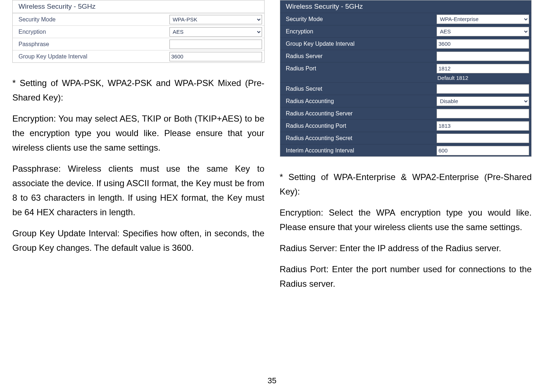  What do you see at coordinates (272, 381) in the screenshot?
I see `page-number: 35` at bounding box center [272, 381].